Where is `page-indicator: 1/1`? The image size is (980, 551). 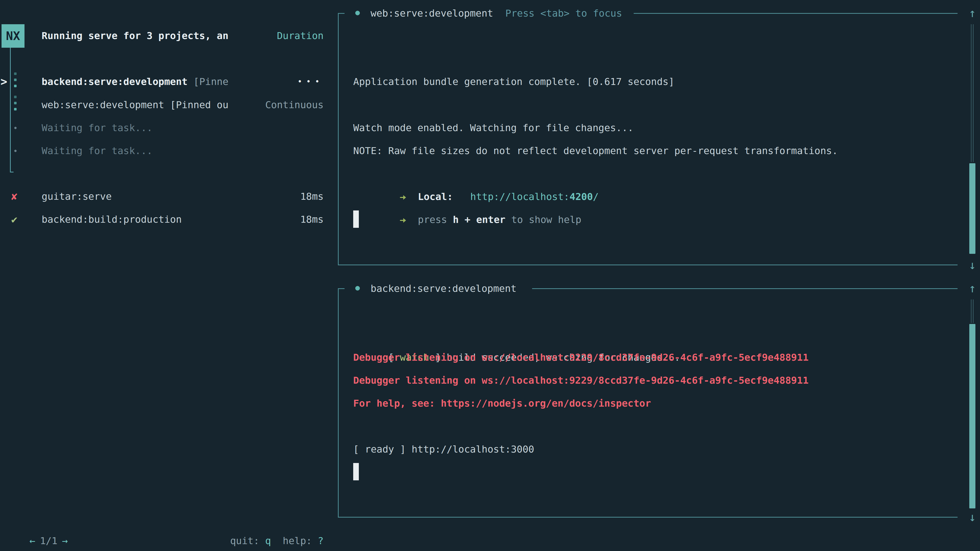
page-indicator: 1/1 is located at coordinates (49, 541).